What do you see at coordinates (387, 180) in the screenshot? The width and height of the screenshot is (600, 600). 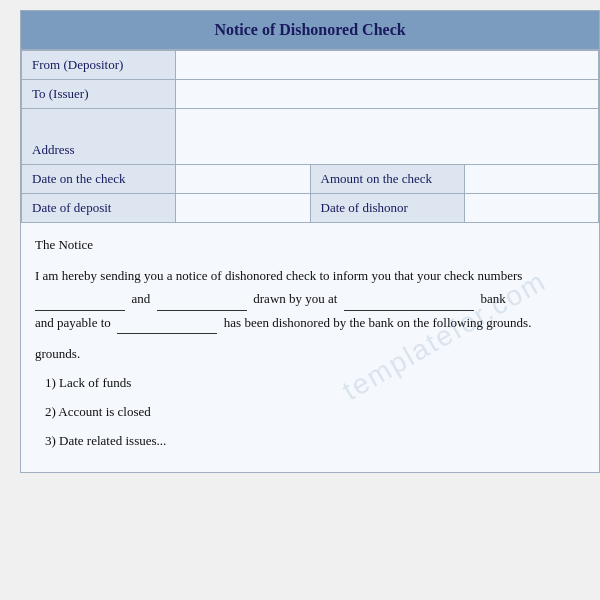 I see `amount-check-label: Amount on the check` at bounding box center [387, 180].